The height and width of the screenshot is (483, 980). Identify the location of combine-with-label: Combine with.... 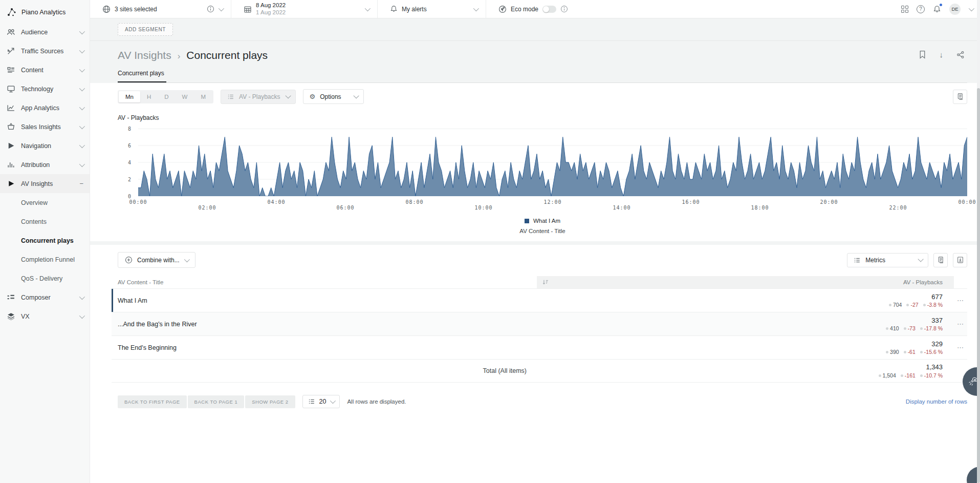
(159, 260).